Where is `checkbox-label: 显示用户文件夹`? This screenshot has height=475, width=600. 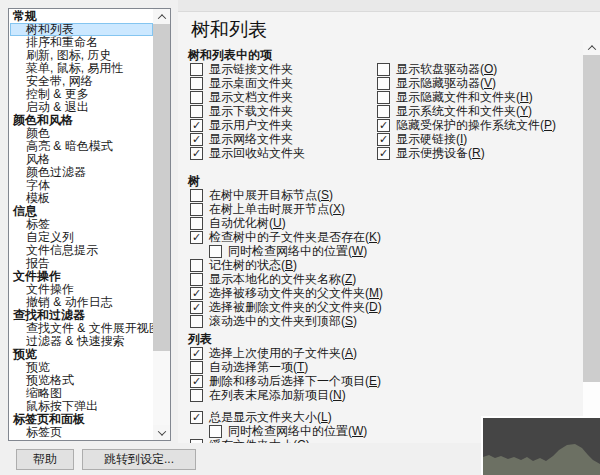 checkbox-label: 显示用户文件夹 is located at coordinates (251, 125).